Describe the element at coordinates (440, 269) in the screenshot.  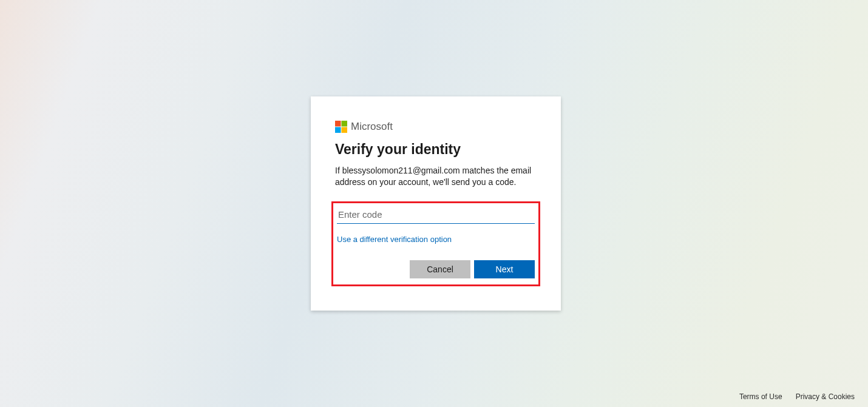
I see `cancel-button: Cancel` at that location.